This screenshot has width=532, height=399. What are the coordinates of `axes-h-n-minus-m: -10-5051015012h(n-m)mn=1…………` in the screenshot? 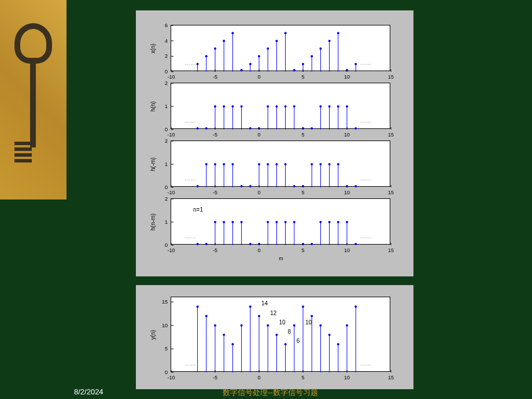 It's located at (280, 221).